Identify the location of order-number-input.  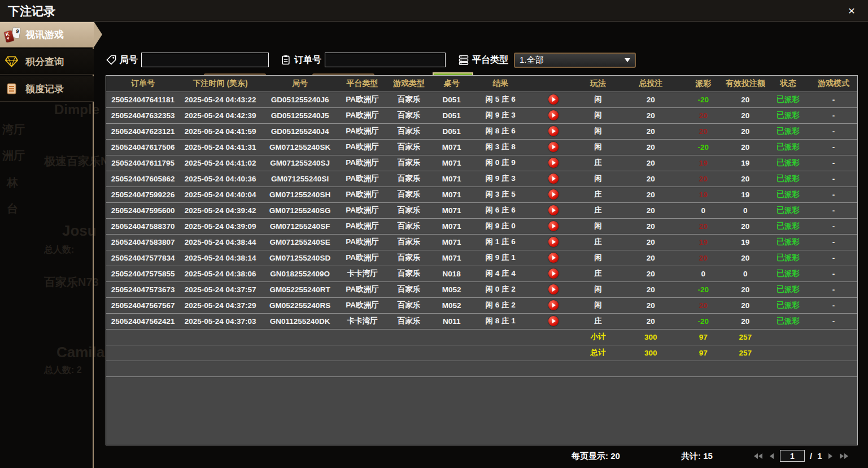
(385, 60).